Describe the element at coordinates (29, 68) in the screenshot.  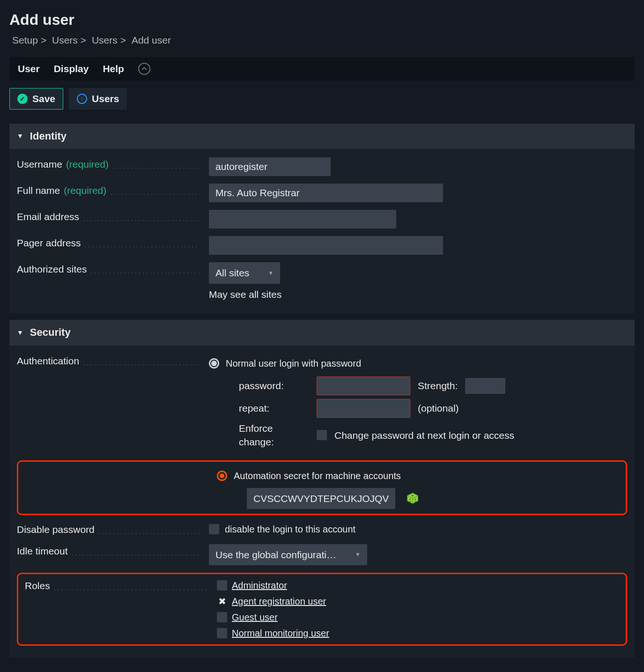
I see `menu-user: User` at that location.